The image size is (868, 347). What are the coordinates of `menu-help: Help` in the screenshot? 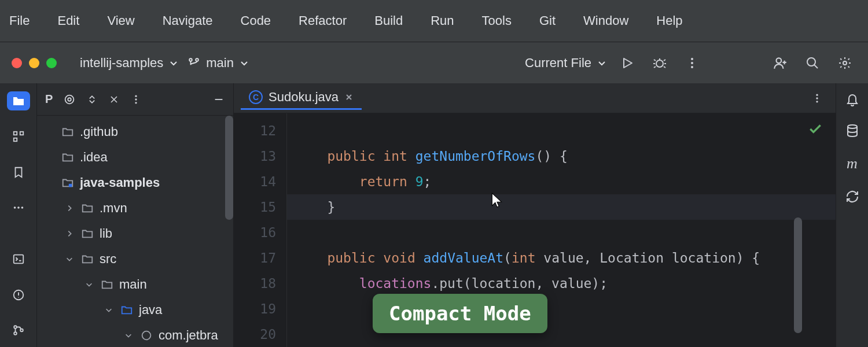 It's located at (669, 21).